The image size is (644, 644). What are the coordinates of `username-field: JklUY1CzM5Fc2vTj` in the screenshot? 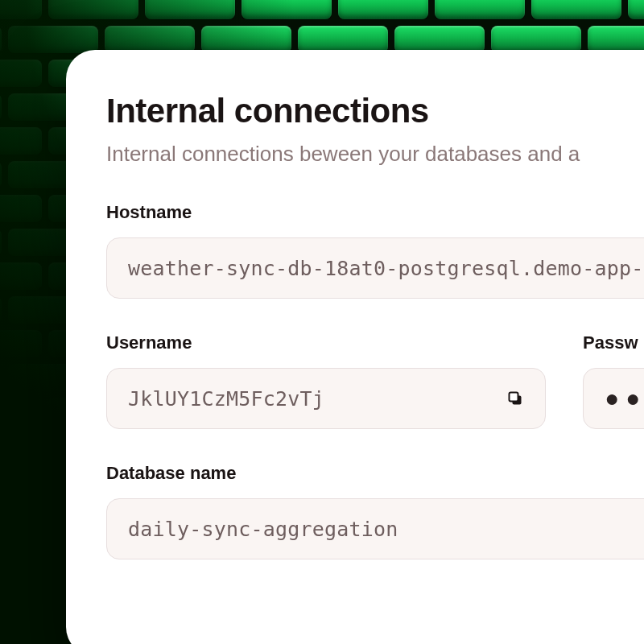 It's located at (326, 398).